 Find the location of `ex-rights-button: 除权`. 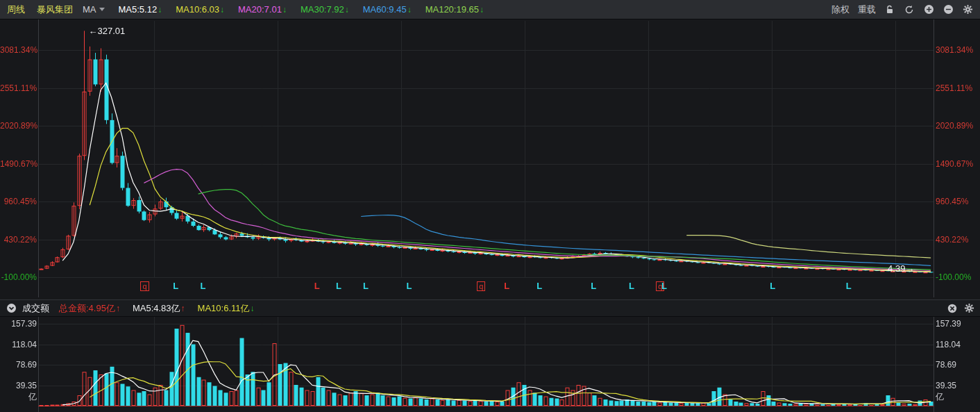

ex-rights-button: 除权 is located at coordinates (840, 10).